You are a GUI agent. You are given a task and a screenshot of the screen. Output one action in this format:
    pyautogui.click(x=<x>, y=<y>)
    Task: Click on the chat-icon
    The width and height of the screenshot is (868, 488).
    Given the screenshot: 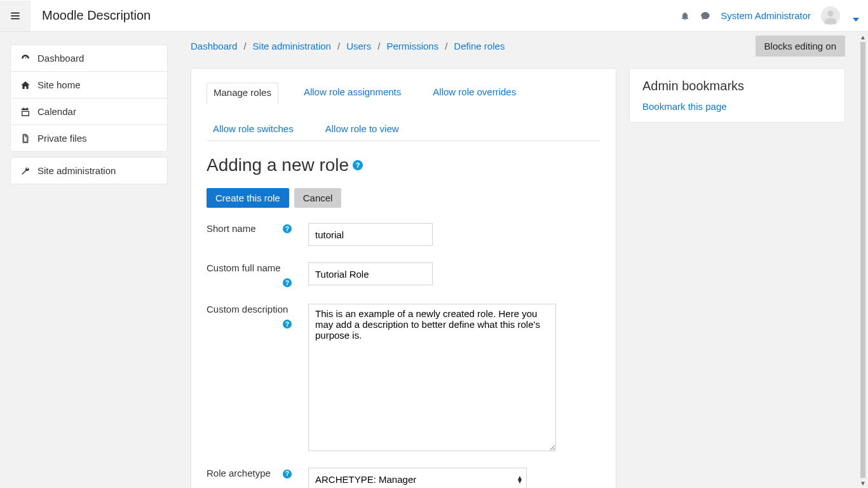 What is the action you would take?
    pyautogui.click(x=705, y=16)
    